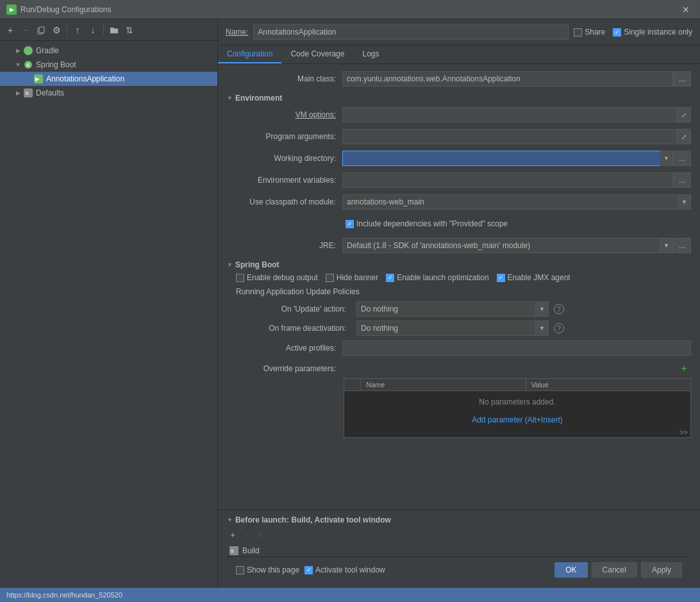 This screenshot has width=700, height=602. What do you see at coordinates (247, 535) in the screenshot?
I see `before-launch-remove-button: −` at bounding box center [247, 535].